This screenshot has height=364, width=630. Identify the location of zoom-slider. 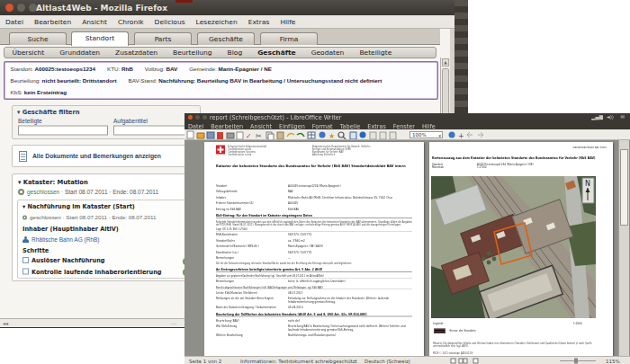
(578, 361).